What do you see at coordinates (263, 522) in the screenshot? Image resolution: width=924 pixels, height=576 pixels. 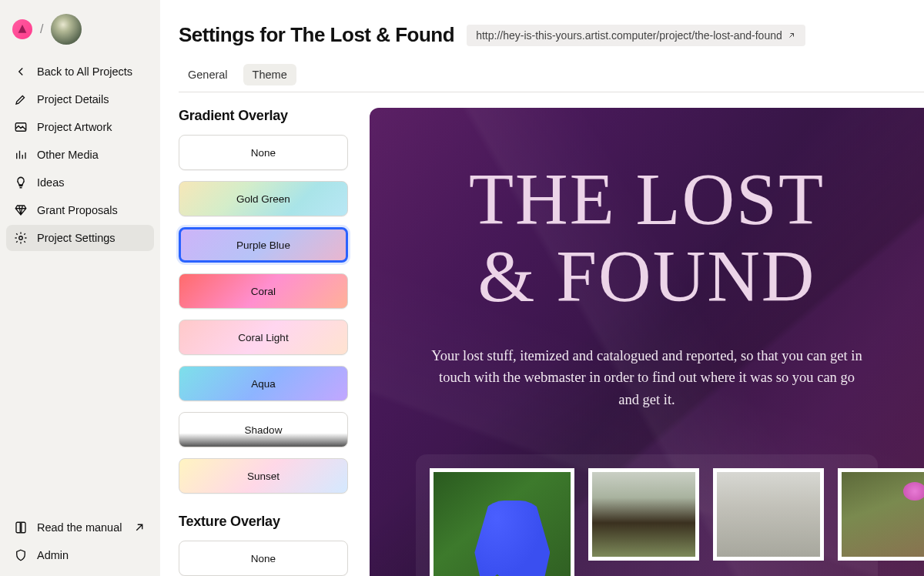 I see `section-texture-title: Texture Overlay` at bounding box center [263, 522].